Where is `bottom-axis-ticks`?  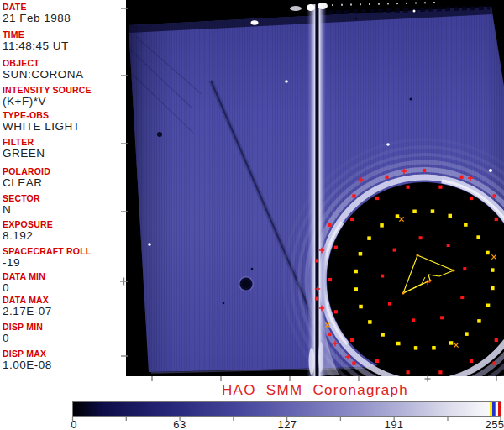 bottom-axis-ticks is located at coordinates (324, 380).